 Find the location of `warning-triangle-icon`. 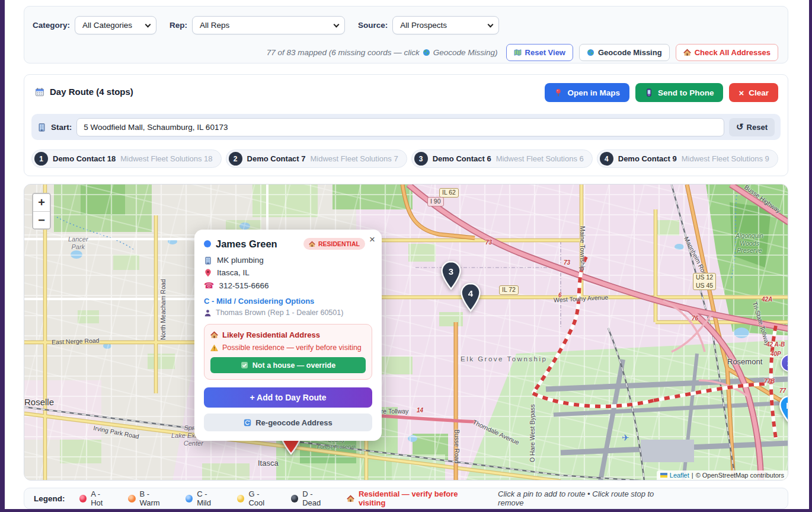

warning-triangle-icon is located at coordinates (215, 348).